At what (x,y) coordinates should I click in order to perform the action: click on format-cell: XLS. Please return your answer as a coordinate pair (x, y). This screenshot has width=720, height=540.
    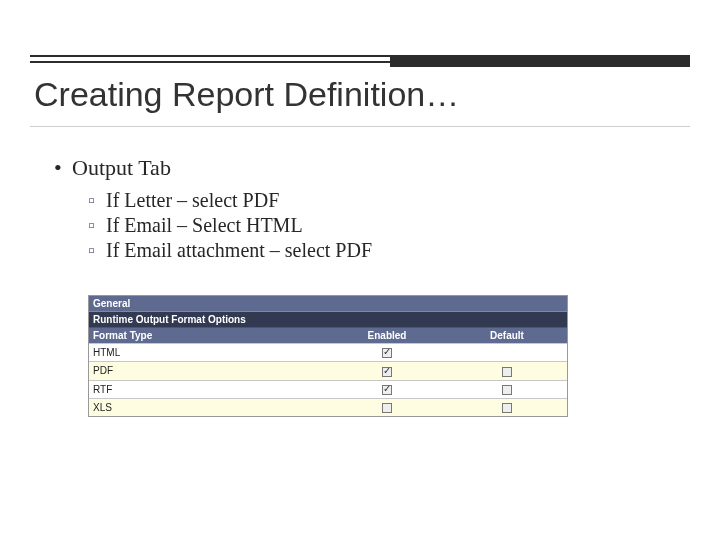
    Looking at the image, I should click on (208, 408).